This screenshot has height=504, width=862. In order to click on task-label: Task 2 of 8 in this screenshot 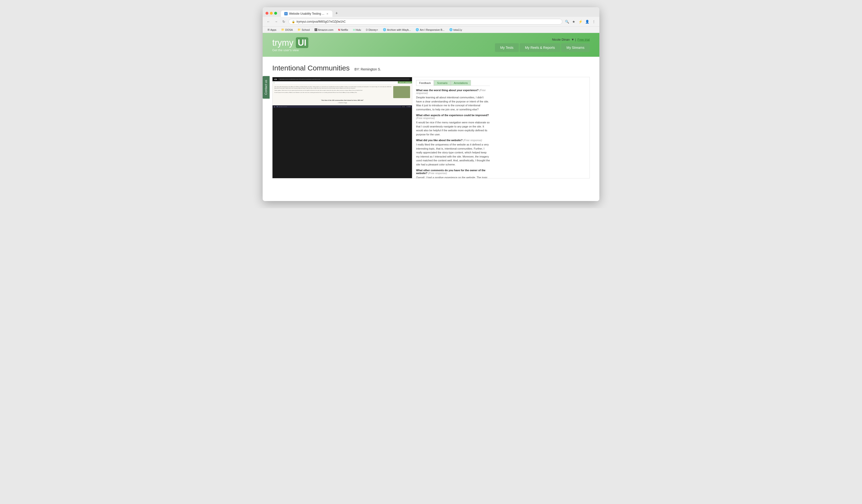, I will do `click(402, 82)`.